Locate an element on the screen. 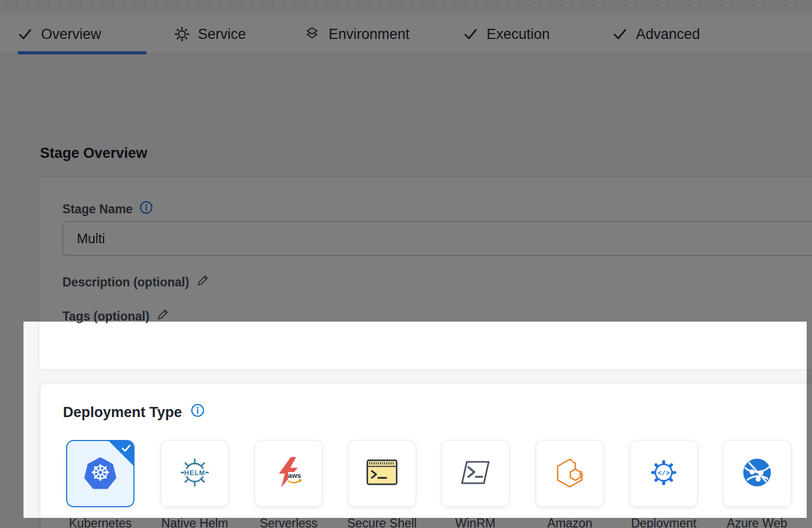 The height and width of the screenshot is (528, 812). tab-label: Overview is located at coordinates (71, 34).